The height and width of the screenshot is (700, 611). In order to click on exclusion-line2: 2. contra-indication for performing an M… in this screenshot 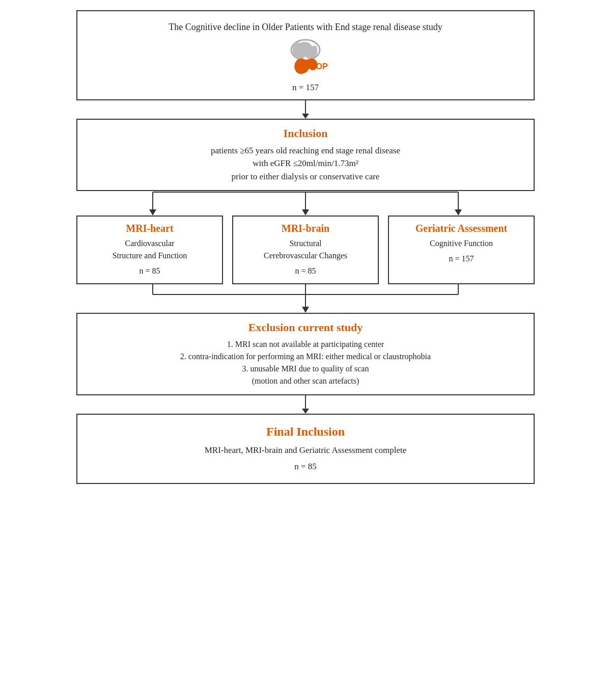, I will do `click(306, 357)`.